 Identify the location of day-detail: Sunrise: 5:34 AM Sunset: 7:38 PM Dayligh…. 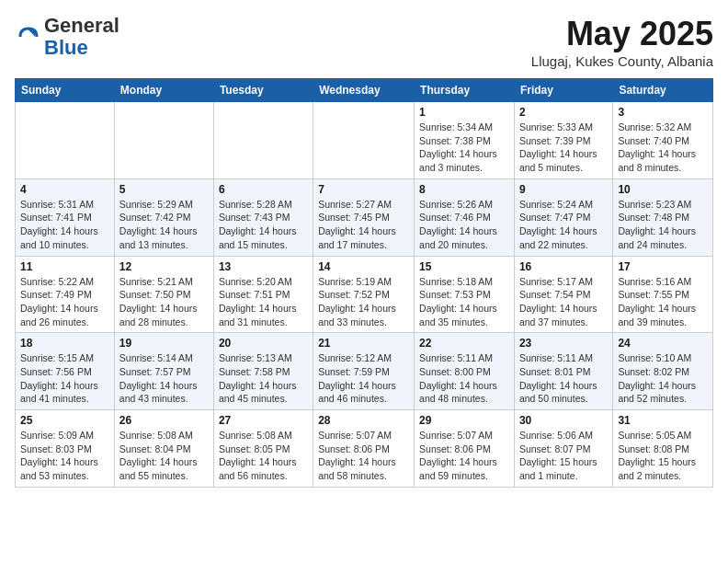
(464, 147).